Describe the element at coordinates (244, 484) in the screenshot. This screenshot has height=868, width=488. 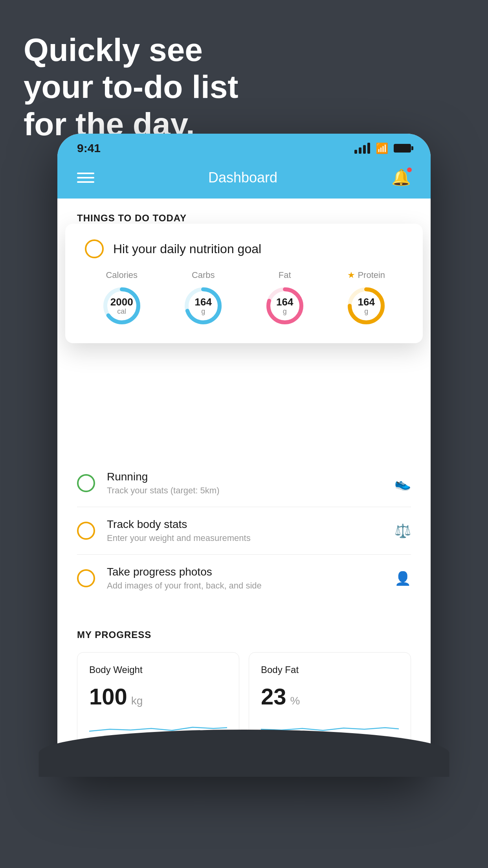
I see `todo-item-running: Running Track your stats (target: 5km) 👟` at that location.